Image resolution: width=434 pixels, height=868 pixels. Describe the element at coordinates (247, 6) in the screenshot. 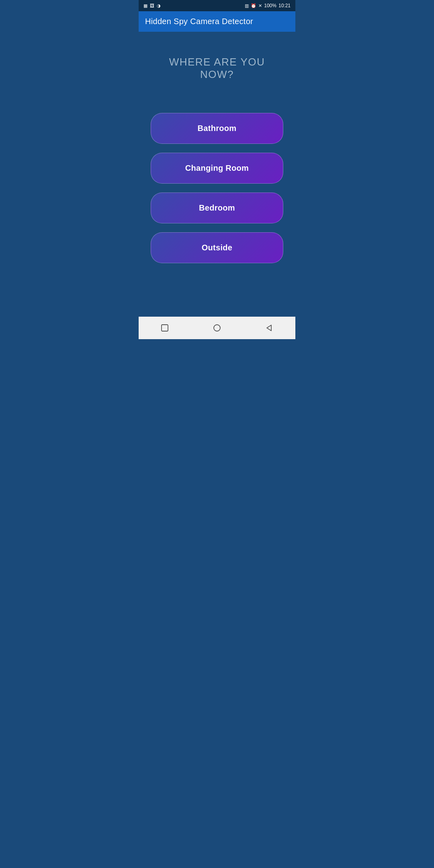

I see `vibrate-icon: ▥` at that location.